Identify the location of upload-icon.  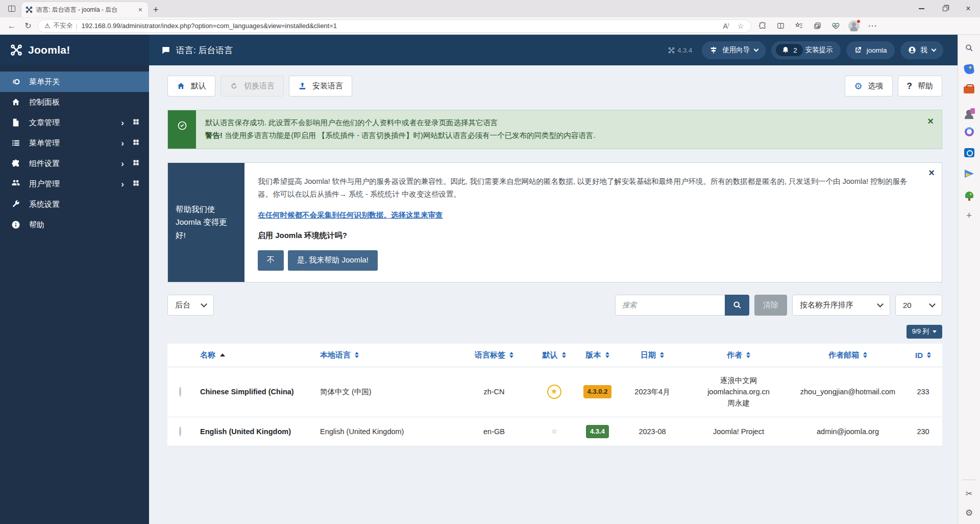
(302, 86).